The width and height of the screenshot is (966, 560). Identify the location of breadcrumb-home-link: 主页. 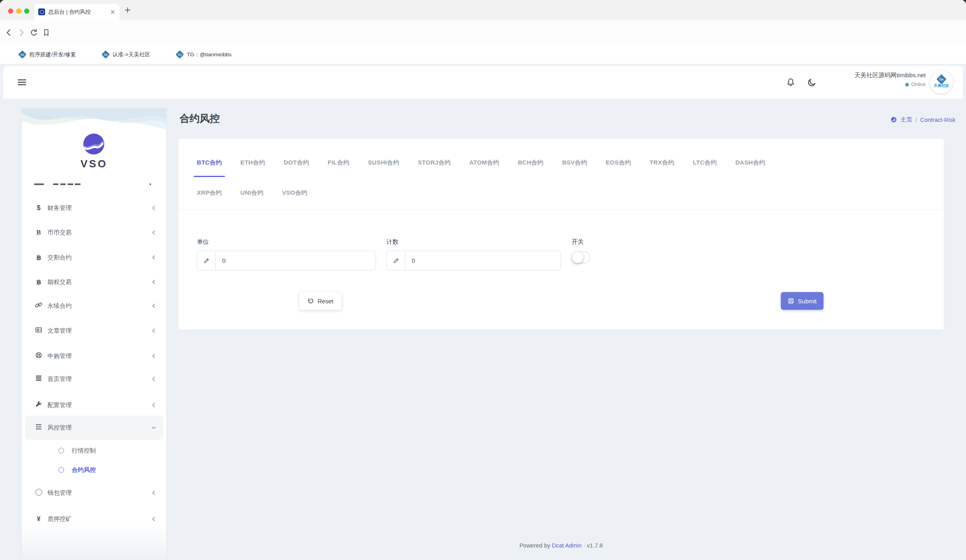
(906, 120).